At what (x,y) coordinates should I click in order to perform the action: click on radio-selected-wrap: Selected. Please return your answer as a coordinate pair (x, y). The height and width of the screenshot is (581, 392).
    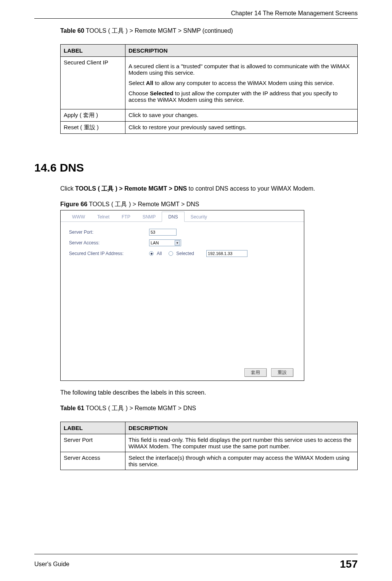
    Looking at the image, I should click on (182, 254).